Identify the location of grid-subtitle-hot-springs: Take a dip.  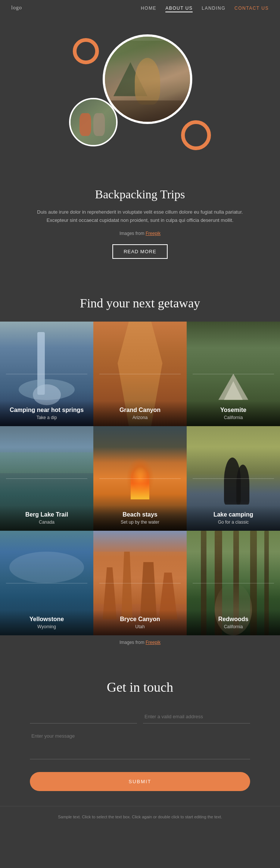
(47, 418).